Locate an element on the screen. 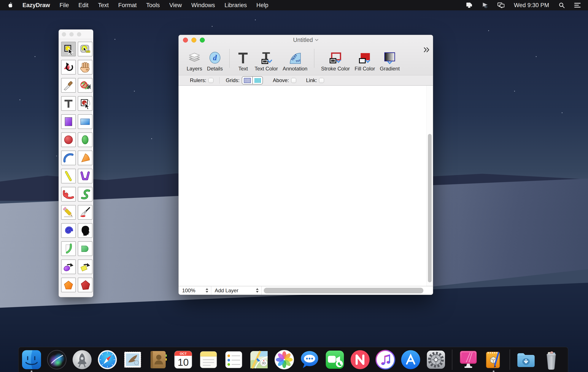 The width and height of the screenshot is (588, 372). menu-item-help: Help is located at coordinates (262, 5).